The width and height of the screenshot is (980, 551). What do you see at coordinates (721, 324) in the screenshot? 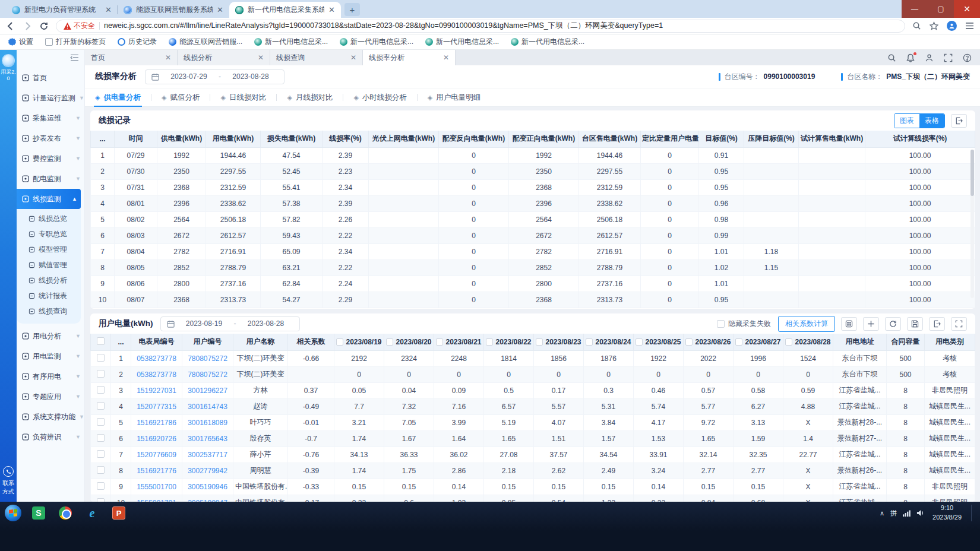
I see `checkbox-icon` at bounding box center [721, 324].